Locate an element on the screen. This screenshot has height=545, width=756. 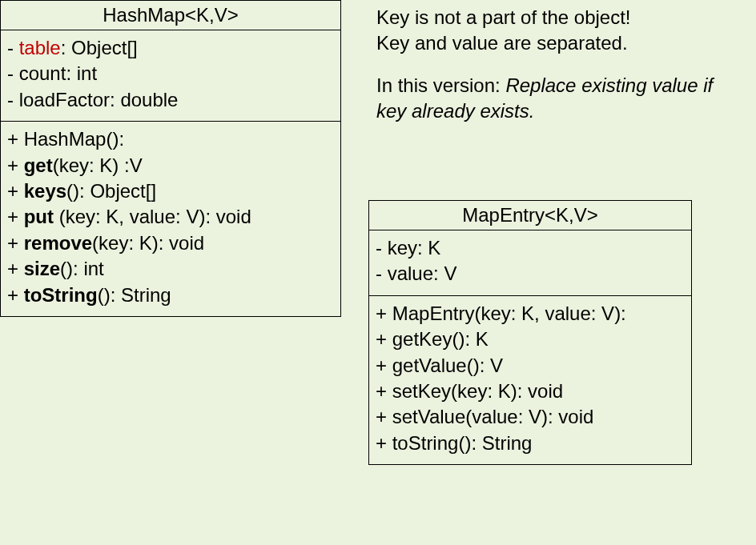
note-line: Key and value are separated. is located at coordinates (502, 43).